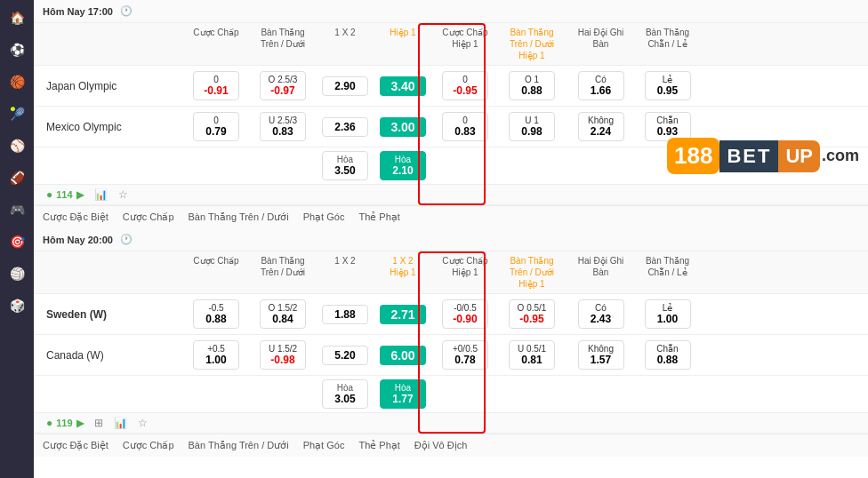 The width and height of the screenshot is (868, 478). I want to click on bet-banthang-hiep1-mexico: U 1 0.98, so click(532, 126).